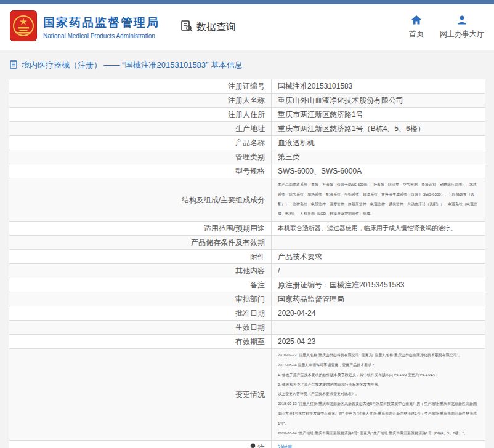 This screenshot has height=448, width=494. What do you see at coordinates (378, 314) in the screenshot?
I see `field-value: 2020-04-24` at bounding box center [378, 314].